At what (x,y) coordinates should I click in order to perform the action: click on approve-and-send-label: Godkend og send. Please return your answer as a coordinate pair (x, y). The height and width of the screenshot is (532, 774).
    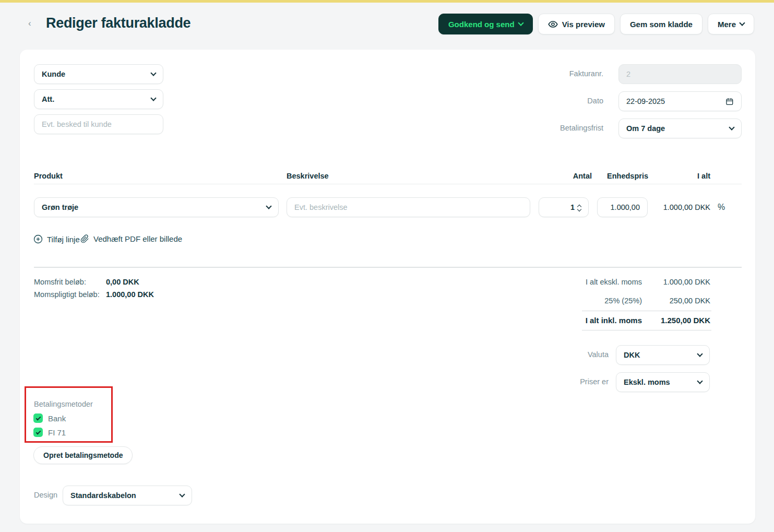
    Looking at the image, I should click on (481, 24).